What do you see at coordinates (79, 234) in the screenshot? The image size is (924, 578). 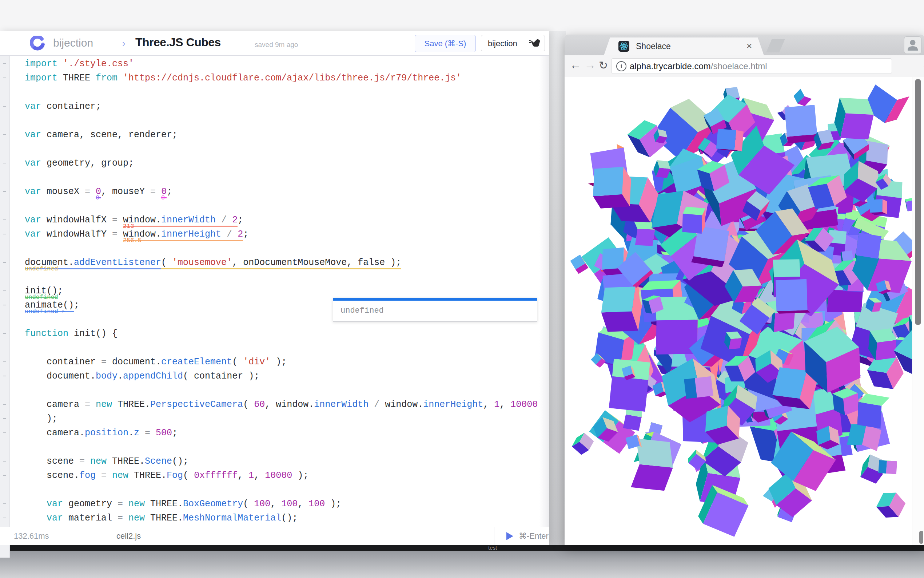 I see `code-token: windowHalfY` at bounding box center [79, 234].